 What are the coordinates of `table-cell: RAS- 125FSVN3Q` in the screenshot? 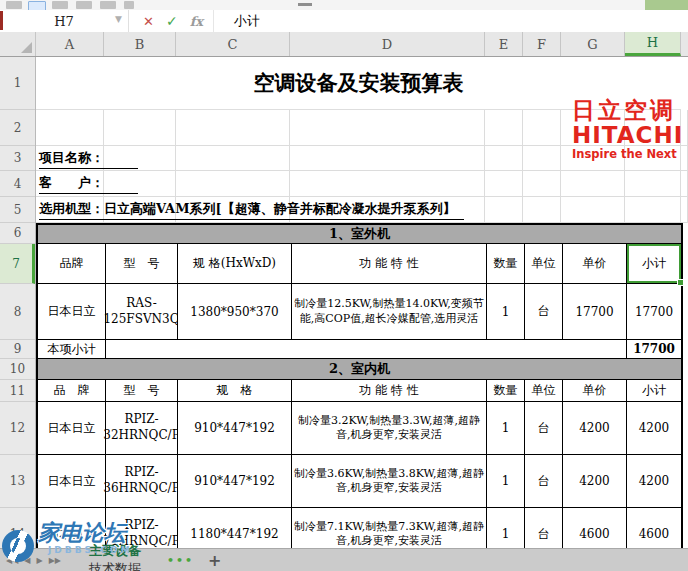 It's located at (142, 312).